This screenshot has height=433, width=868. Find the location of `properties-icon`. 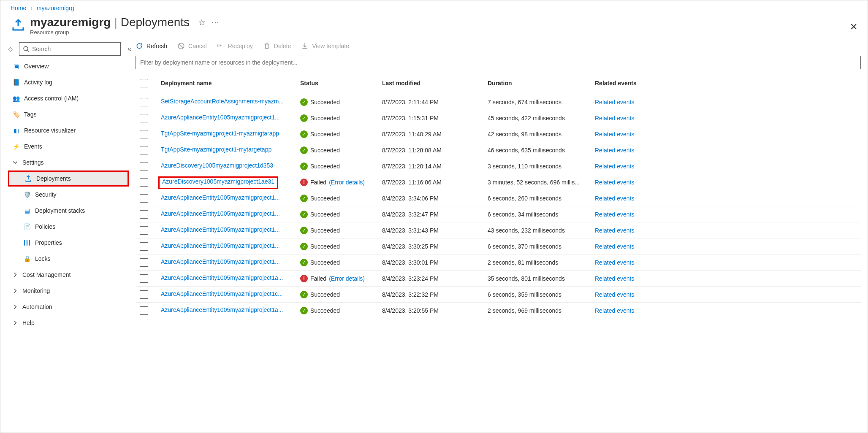

properties-icon is located at coordinates (27, 243).